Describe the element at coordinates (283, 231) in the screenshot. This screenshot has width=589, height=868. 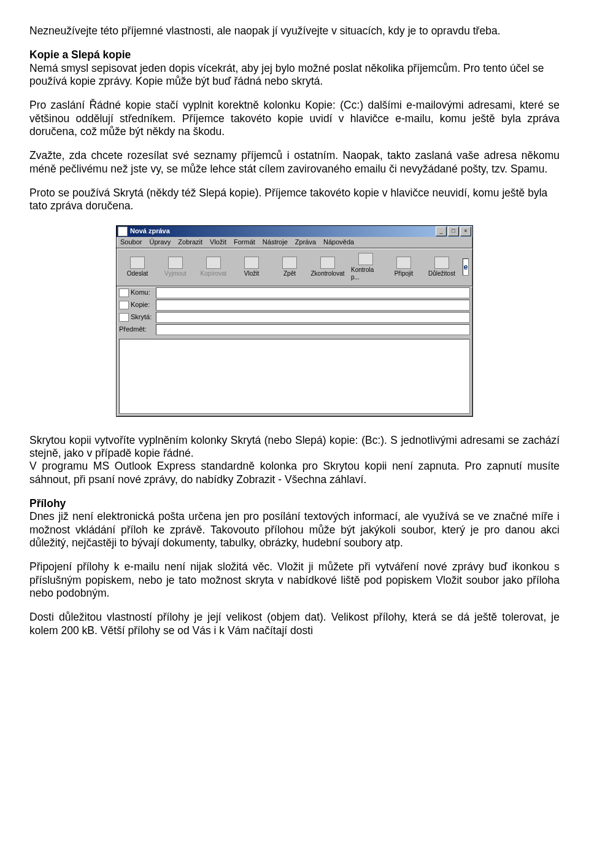
I see `window-title: Nová zpráva` at that location.